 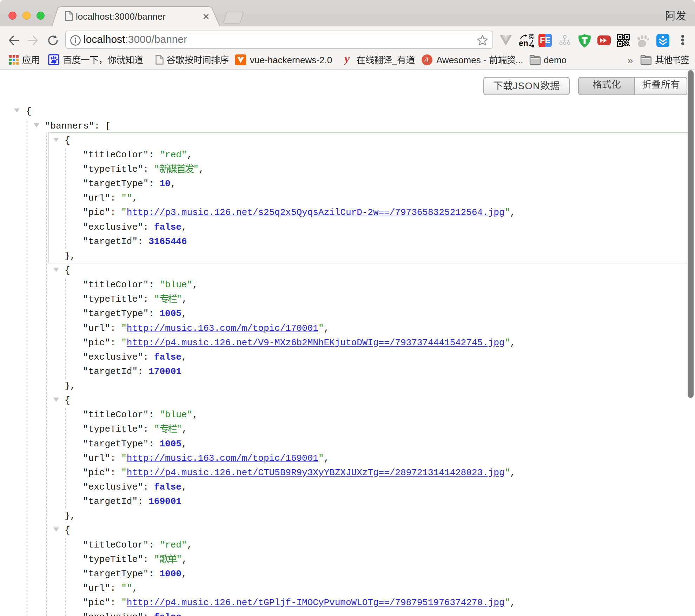 I want to click on svg-text: y, so click(x=347, y=60).